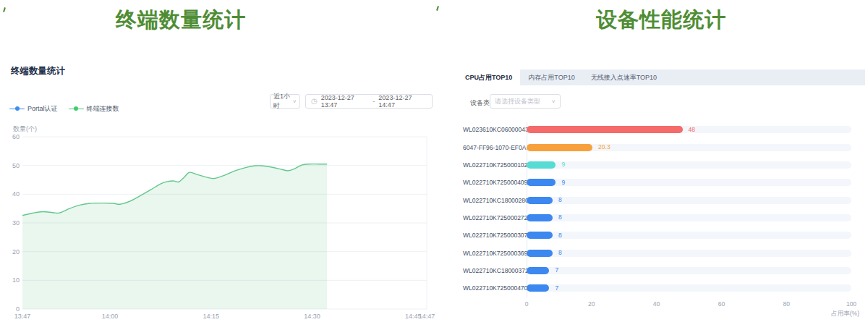  I want to click on bar-row-5: WL022710K725000272 8, so click(663, 218).